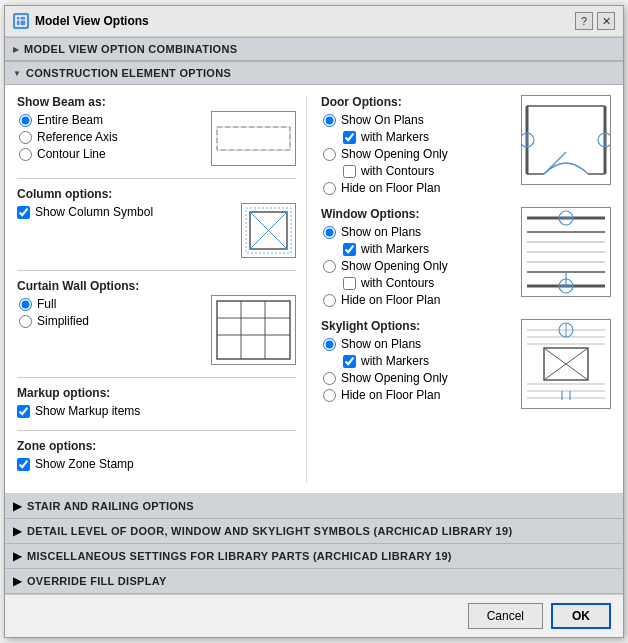 This screenshot has width=628, height=643. Describe the element at coordinates (70, 120) in the screenshot. I see `beam-entire-beam-label: Entire Beam` at that location.